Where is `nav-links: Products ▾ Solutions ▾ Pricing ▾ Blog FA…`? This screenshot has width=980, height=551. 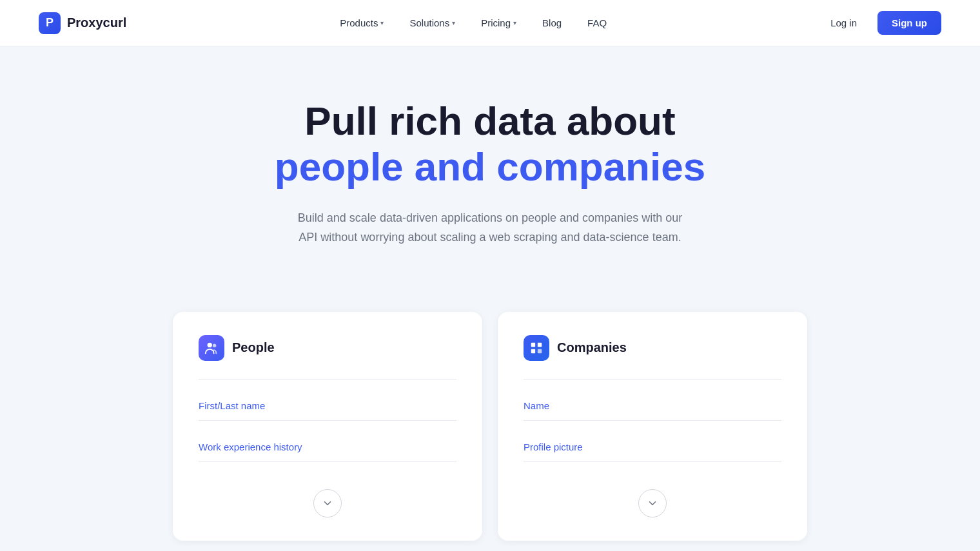 nav-links: Products ▾ Solutions ▾ Pricing ▾ Blog FA… is located at coordinates (473, 23).